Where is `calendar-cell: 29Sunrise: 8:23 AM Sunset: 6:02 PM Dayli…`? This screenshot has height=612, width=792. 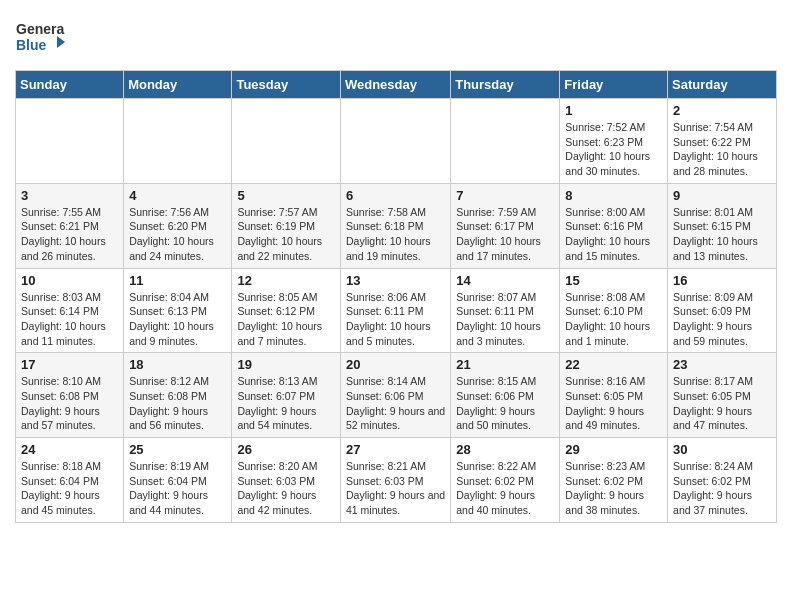 calendar-cell: 29Sunrise: 8:23 AM Sunset: 6:02 PM Dayli… is located at coordinates (614, 480).